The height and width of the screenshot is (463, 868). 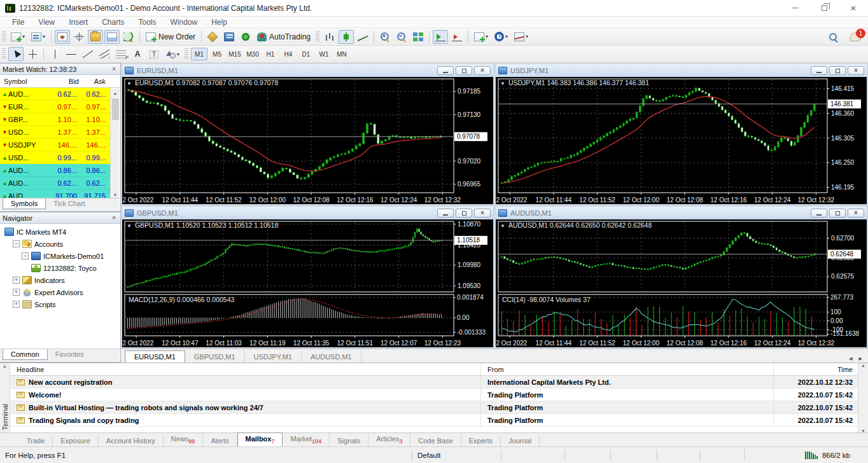 What do you see at coordinates (342, 54) in the screenshot?
I see `timeframe-mn: MN` at bounding box center [342, 54].